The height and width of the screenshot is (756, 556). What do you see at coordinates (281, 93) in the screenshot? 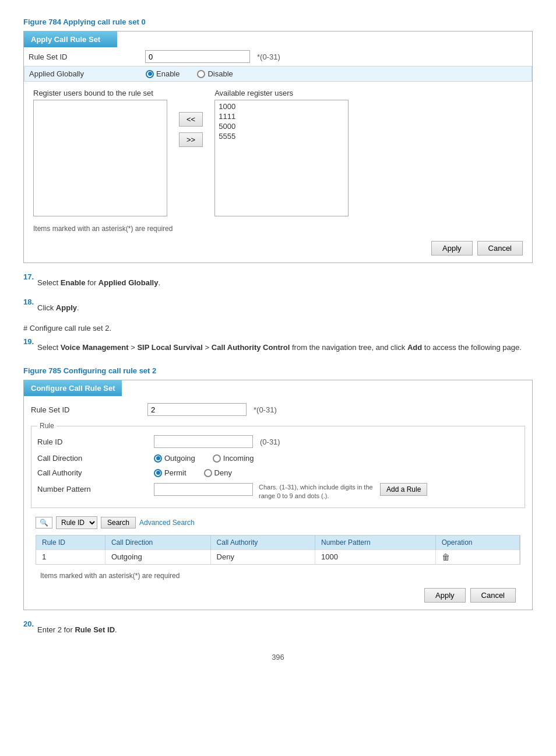
I see `available-users-label: Available register users` at bounding box center [281, 93].